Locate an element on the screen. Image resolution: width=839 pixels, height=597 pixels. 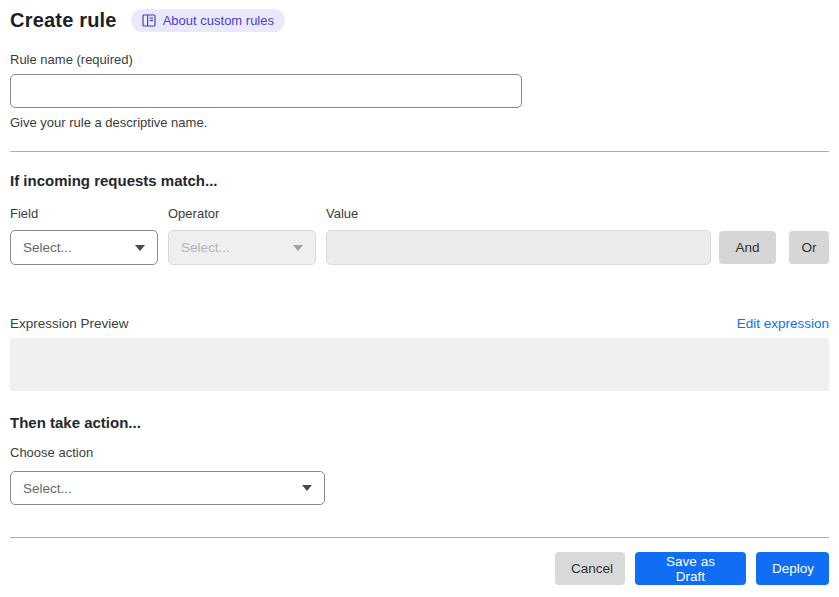
match-section-heading: If incoming requests match... is located at coordinates (420, 180).